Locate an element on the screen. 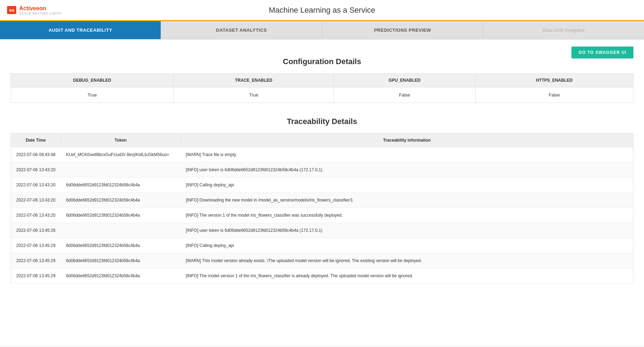 This screenshot has width=644, height=347. tabs-bar: AUDIT AND TRACEABILITY DATASET ANALYTICS… is located at coordinates (322, 30).